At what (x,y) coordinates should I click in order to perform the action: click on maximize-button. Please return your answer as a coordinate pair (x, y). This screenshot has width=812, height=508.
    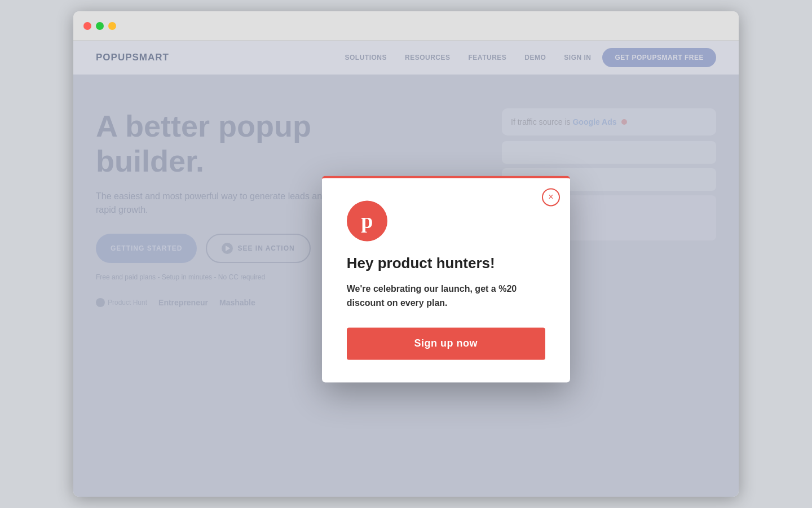
    Looking at the image, I should click on (112, 26).